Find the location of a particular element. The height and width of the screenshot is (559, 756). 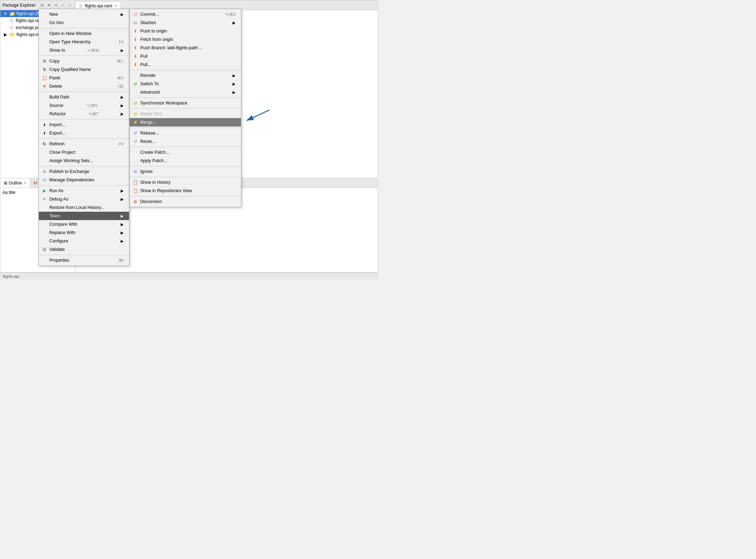

menu-item-paste: 📋 Paste ⌘V is located at coordinates (84, 78).